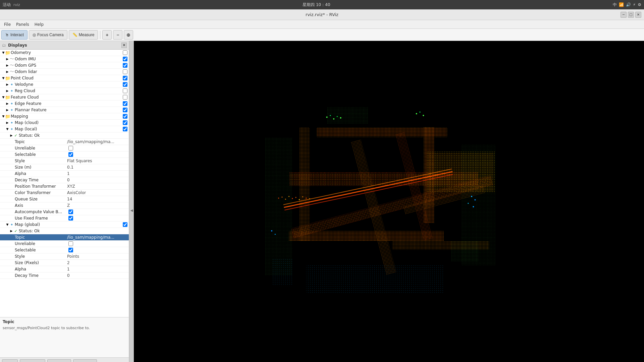 The width and height of the screenshot is (644, 362). Describe the element at coordinates (64, 219) in the screenshot. I see `tree-row: Use Fixed Frame` at that location.